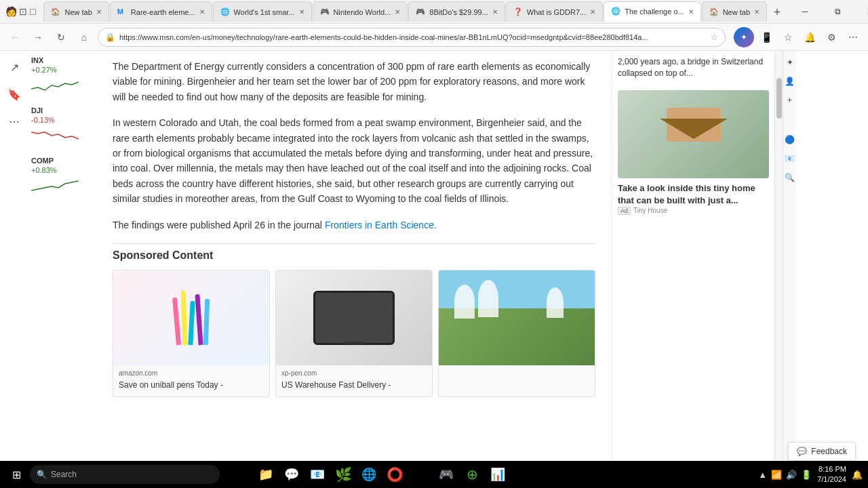 This screenshot has width=868, height=488. Describe the element at coordinates (822, 451) in the screenshot. I see `feedback-button: 💬 Feedback` at that location.